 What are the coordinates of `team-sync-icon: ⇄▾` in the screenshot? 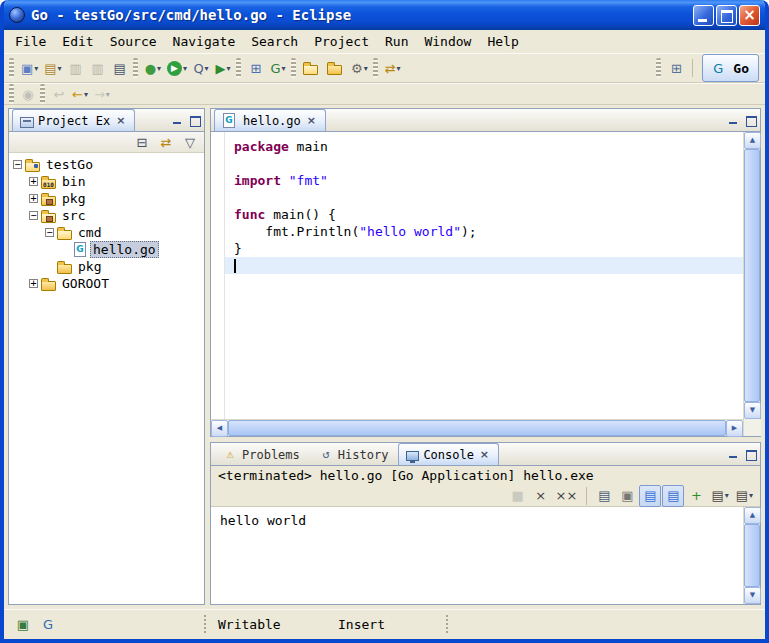 It's located at (393, 68).